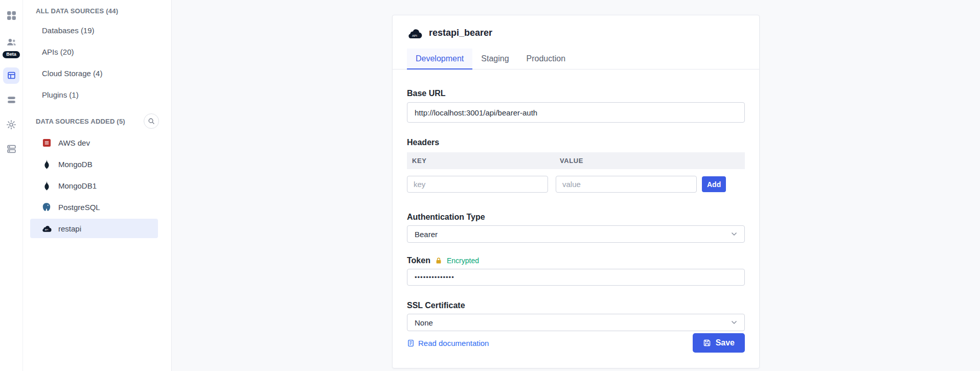  Describe the element at coordinates (576, 234) in the screenshot. I see `auth-type-select: Bearer` at that location.